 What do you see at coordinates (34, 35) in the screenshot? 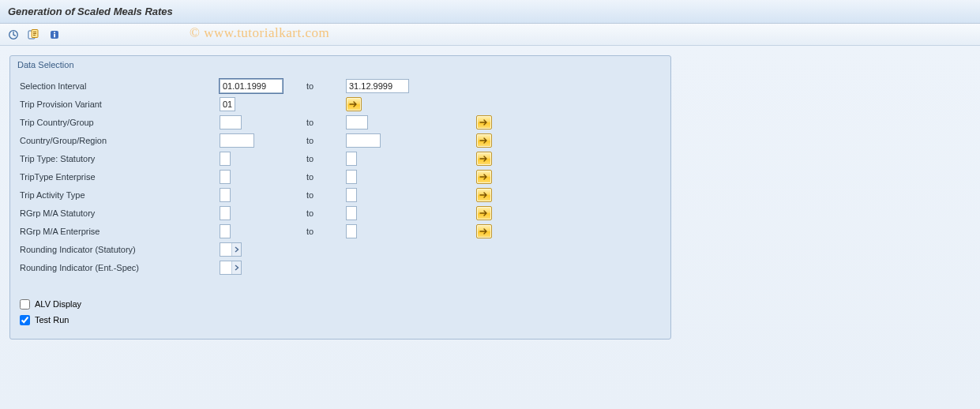
I see `get-variant-button` at bounding box center [34, 35].